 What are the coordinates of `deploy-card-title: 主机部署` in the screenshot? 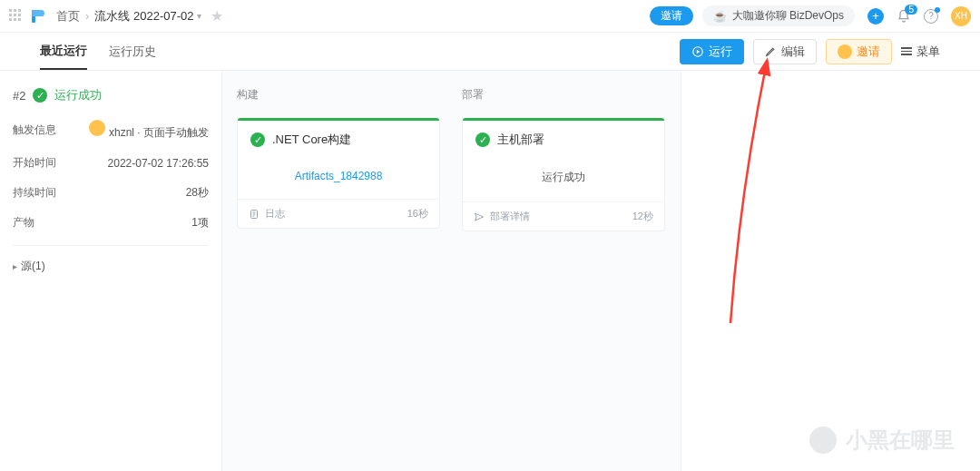 It's located at (521, 140).